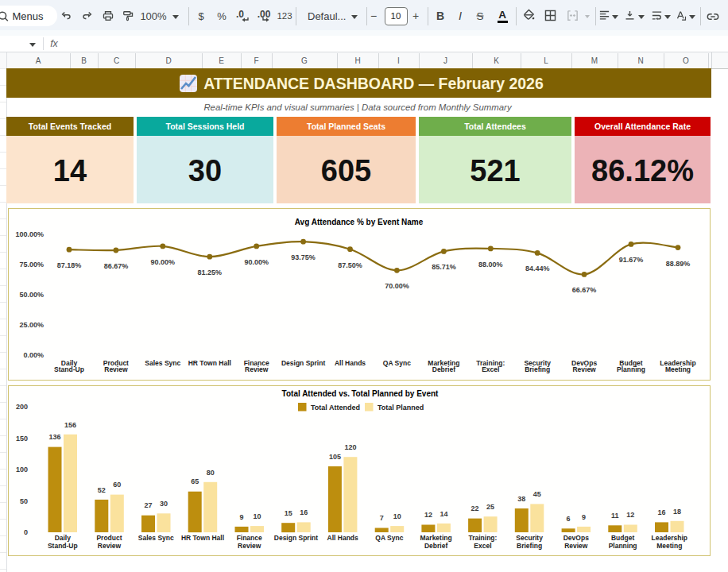 The image size is (728, 572). I want to click on svg-text: 93.75%, so click(304, 257).